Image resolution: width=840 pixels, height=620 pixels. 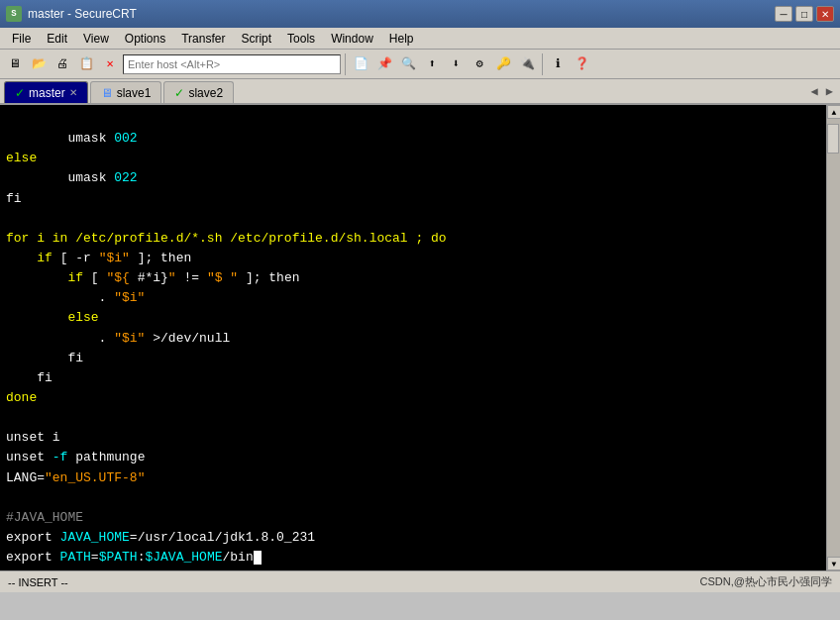 What do you see at coordinates (179, 93) in the screenshot?
I see `tab-check-slave2: ✓` at bounding box center [179, 93].